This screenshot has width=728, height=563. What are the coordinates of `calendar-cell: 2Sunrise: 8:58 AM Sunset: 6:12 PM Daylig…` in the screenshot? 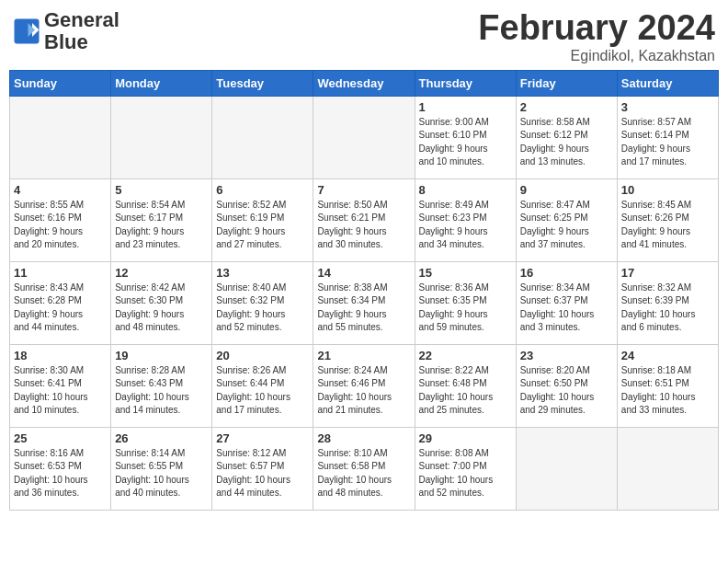 It's located at (566, 137).